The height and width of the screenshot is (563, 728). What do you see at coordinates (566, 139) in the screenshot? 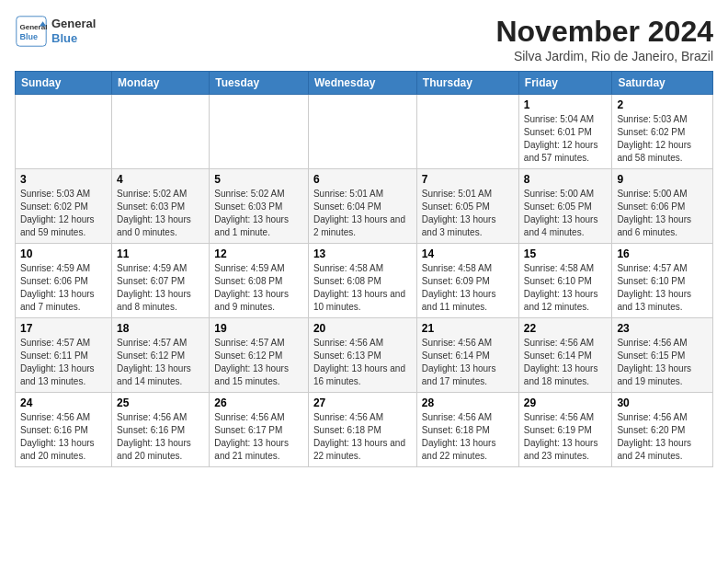
I see `cell-info: Sunrise: 5:04 AM Sunset: 6:01 PM Dayligh…` at bounding box center [566, 139].